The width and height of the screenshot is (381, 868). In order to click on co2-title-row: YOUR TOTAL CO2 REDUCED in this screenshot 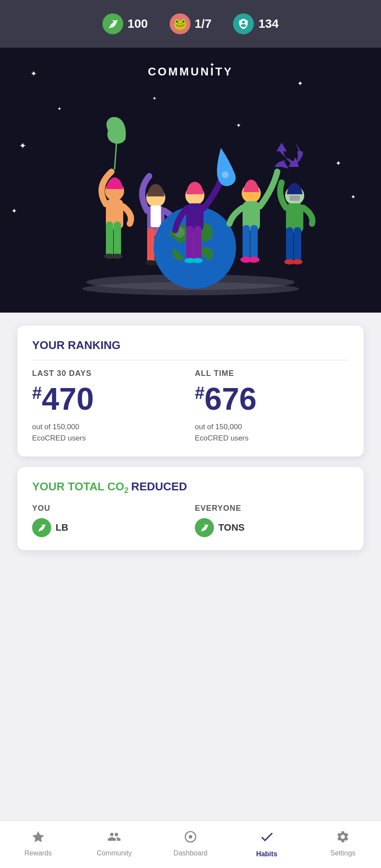, I will do `click(190, 487)`.